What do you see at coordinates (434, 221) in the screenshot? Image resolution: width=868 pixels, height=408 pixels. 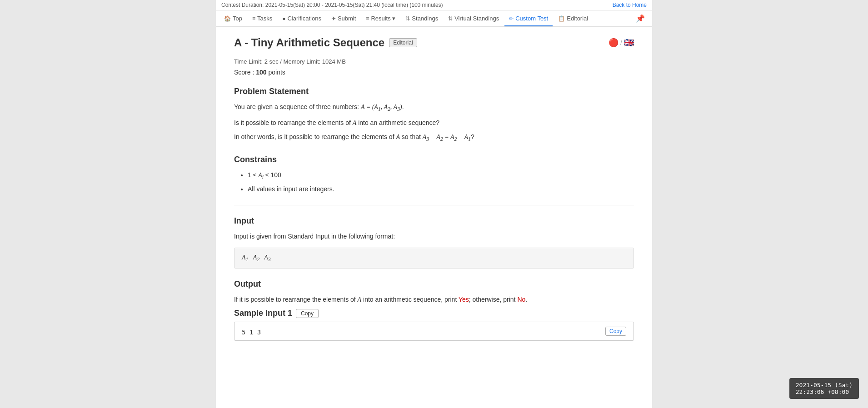 I see `input-title: Input` at bounding box center [434, 221].